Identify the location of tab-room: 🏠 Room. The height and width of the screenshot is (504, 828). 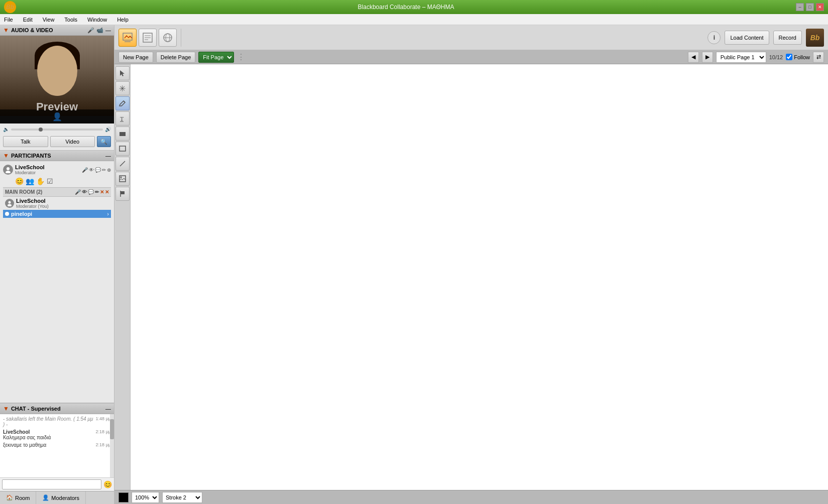
(18, 498).